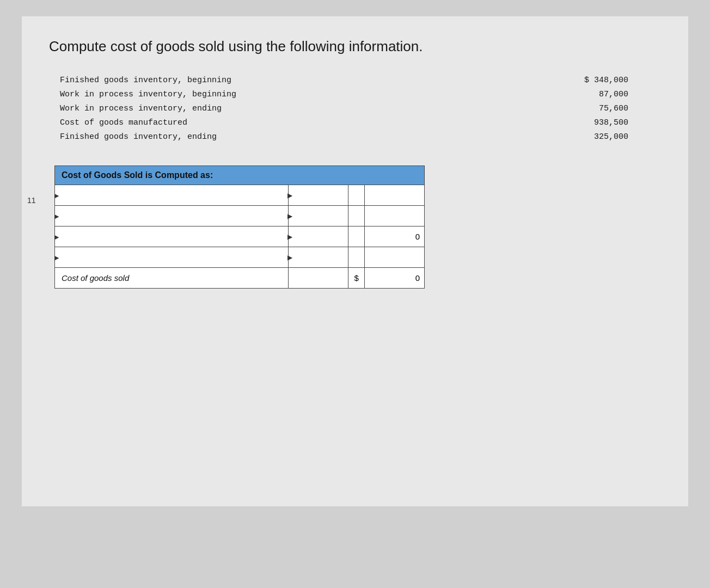  What do you see at coordinates (357, 195) in the screenshot?
I see `row1-dollar` at bounding box center [357, 195].